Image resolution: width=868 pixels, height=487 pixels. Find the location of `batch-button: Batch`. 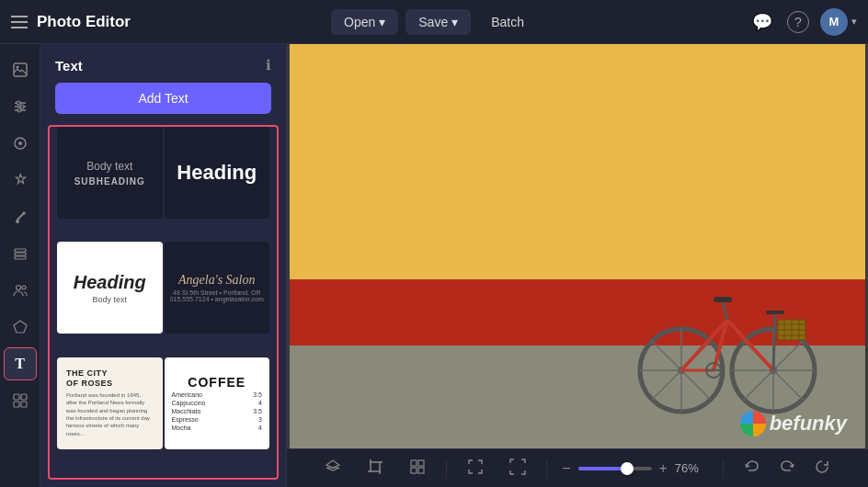

batch-button: Batch is located at coordinates (508, 22).